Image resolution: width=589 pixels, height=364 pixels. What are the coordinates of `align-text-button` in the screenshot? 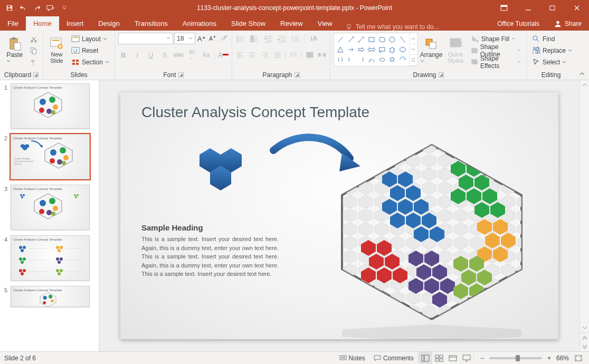 It's located at (310, 55).